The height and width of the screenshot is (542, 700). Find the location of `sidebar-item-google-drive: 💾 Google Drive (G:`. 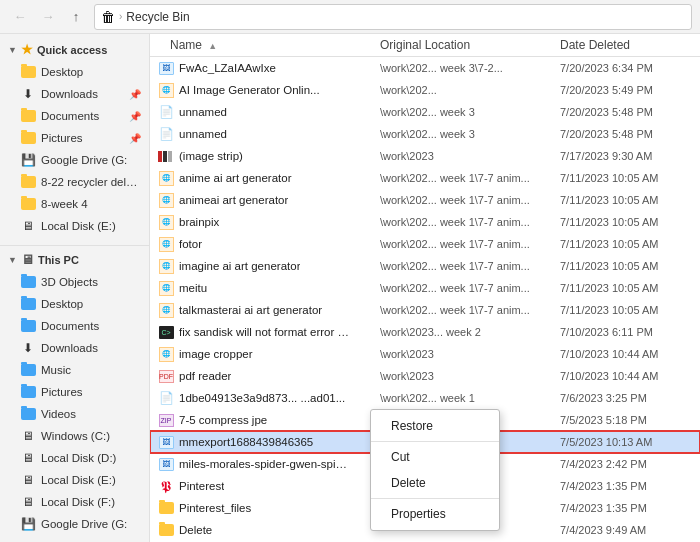

sidebar-item-google-drive: 💾 Google Drive (G: is located at coordinates (74, 160).